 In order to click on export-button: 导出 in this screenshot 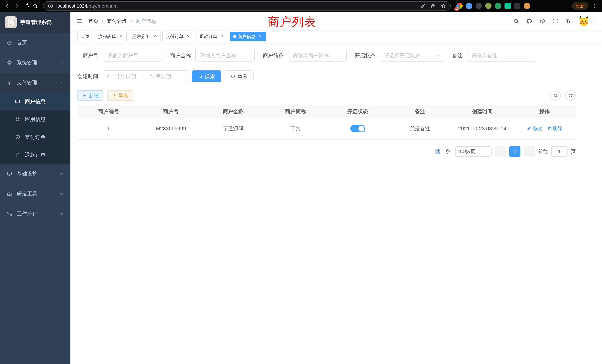, I will do `click(120, 96)`.